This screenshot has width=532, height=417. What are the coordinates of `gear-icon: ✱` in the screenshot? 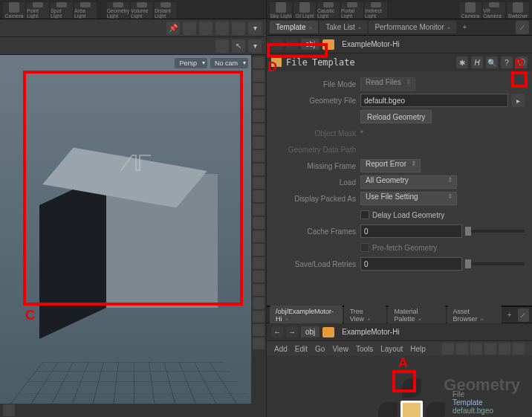 It's located at (462, 62).